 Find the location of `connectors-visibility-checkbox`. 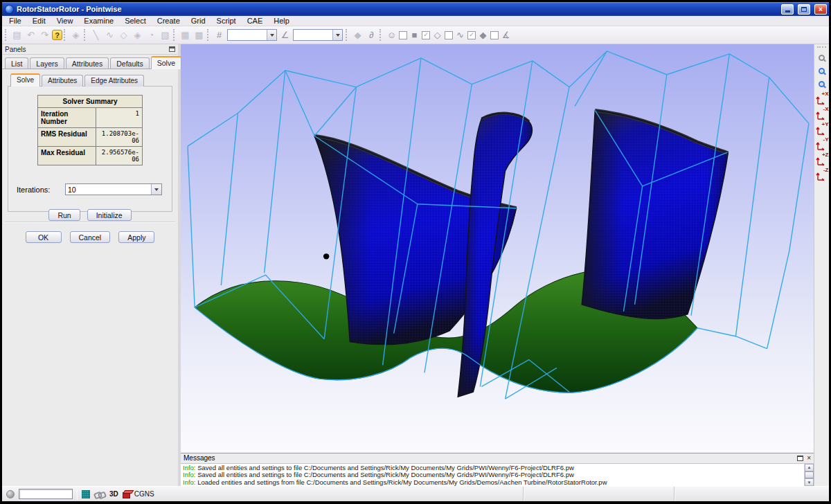

connectors-visibility-checkbox is located at coordinates (472, 35).